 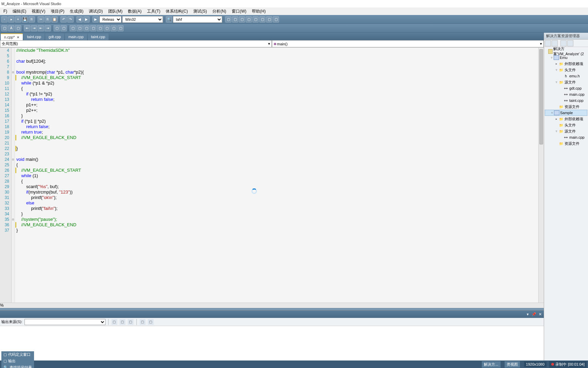 What do you see at coordinates (34, 37) in the screenshot?
I see `document-tab: taint.cpp` at bounding box center [34, 37].